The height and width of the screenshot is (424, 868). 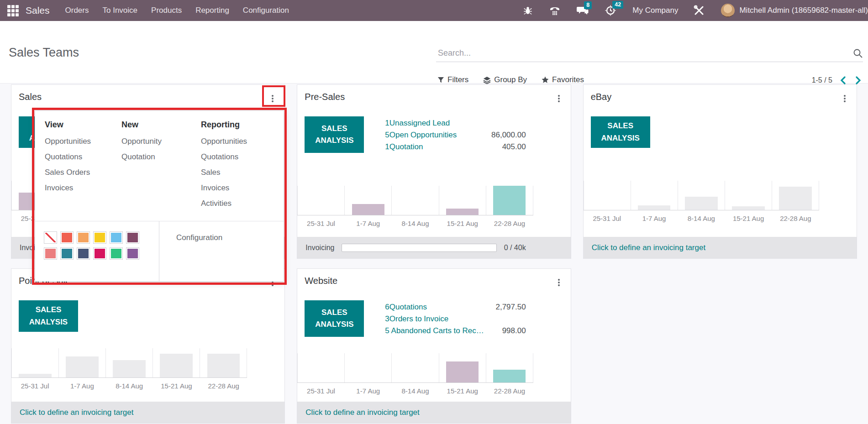 What do you see at coordinates (404, 147) in the screenshot?
I see `stat-link: 1Quotation` at bounding box center [404, 147].